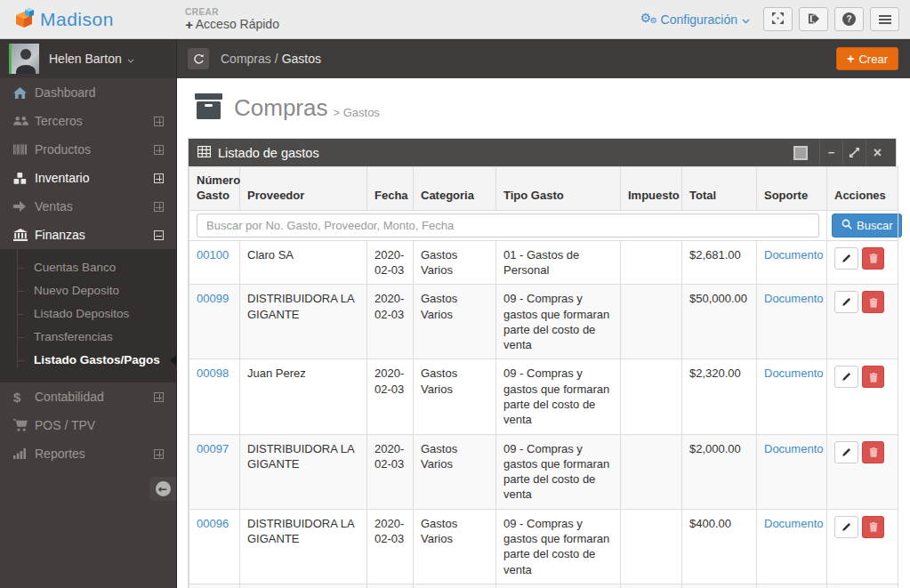 This screenshot has width=910, height=588. What do you see at coordinates (559, 189) in the screenshot?
I see `col-tipo-gasto: Tipo Gasto` at bounding box center [559, 189].